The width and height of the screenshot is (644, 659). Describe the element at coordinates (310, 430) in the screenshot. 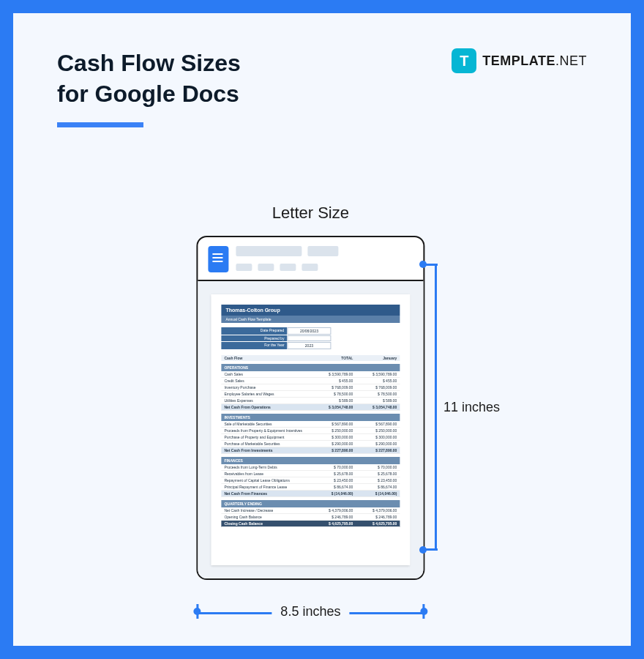

I see `document-page: Thomas-Colton Group Annual Cash Flow Tem…` at that location.